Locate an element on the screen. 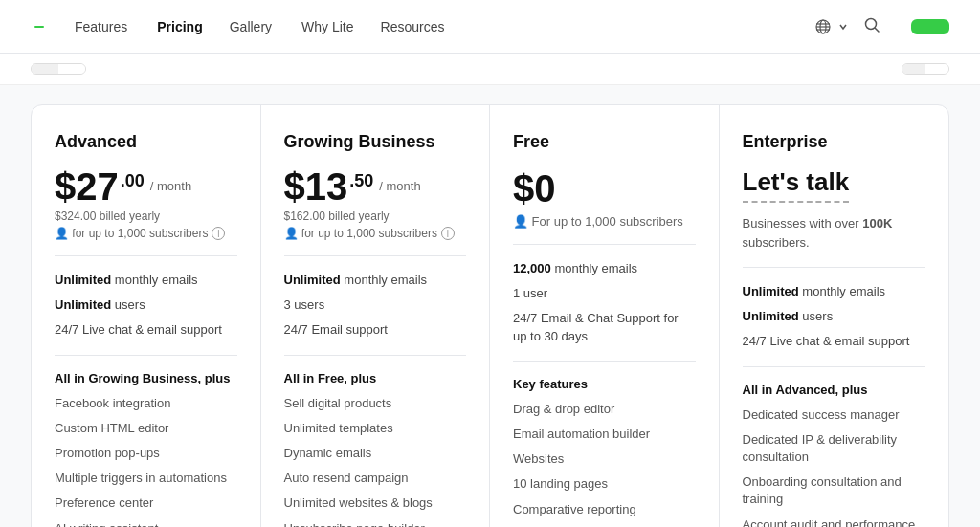  signup-button is located at coordinates (930, 27).